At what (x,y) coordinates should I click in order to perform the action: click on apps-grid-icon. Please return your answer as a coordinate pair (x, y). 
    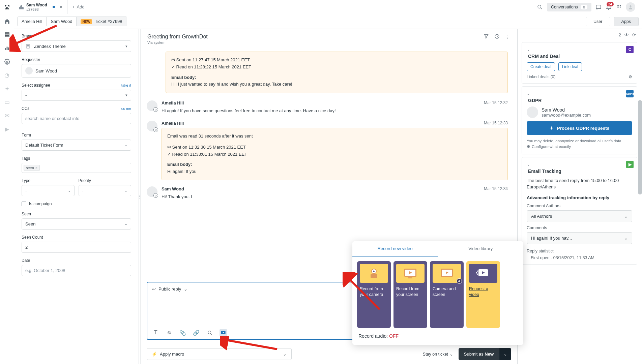
    Looking at the image, I should click on (619, 7).